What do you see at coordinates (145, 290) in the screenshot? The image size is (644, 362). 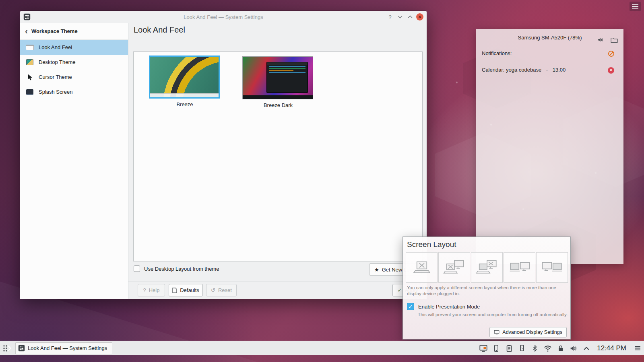 I see `help-icon: ?` at bounding box center [145, 290].